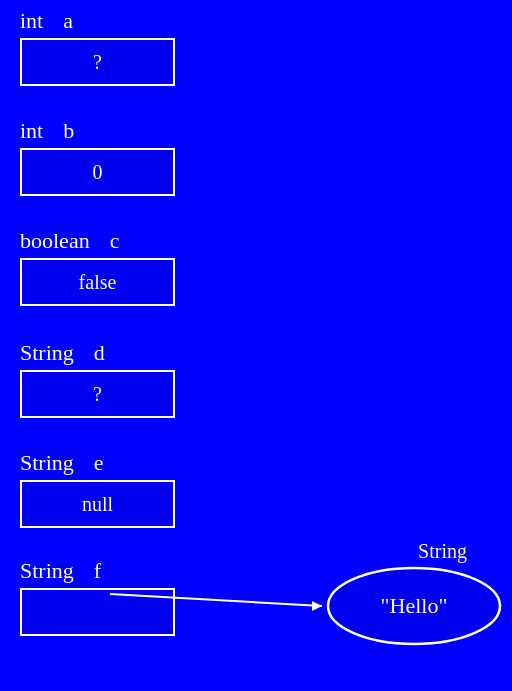 The image size is (512, 691). Describe the element at coordinates (98, 612) in the screenshot. I see `variable-f-box` at that location.